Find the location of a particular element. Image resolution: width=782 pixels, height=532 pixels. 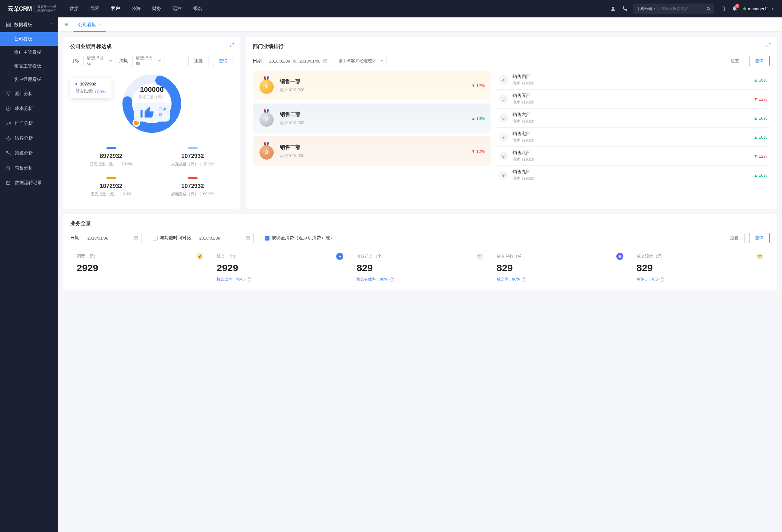

search-type-select: 手机号码 is located at coordinates (644, 9).